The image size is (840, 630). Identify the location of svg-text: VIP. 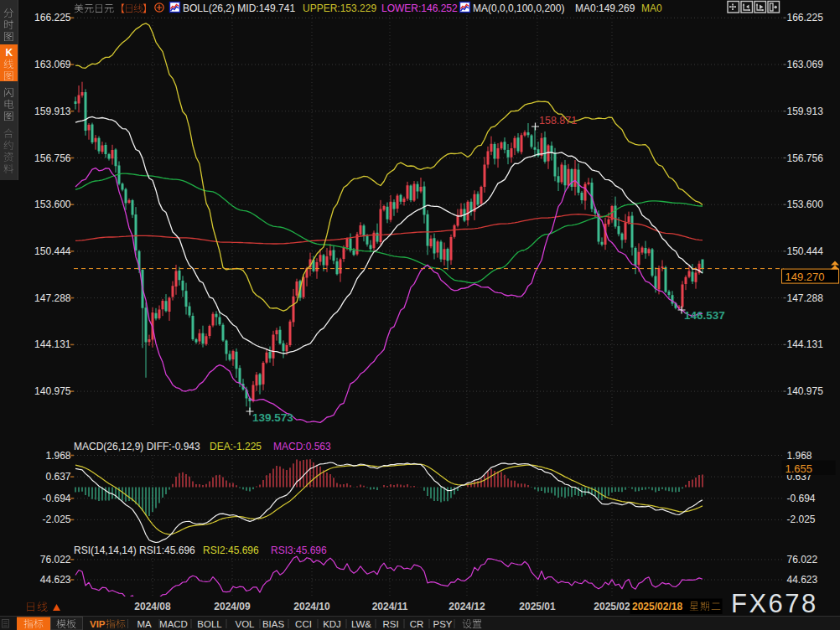
(97, 624).